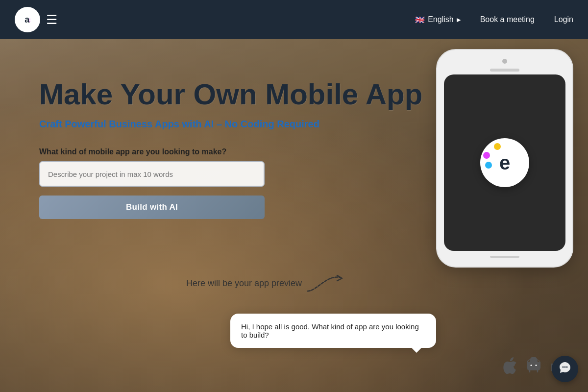 The image size is (588, 392). What do you see at coordinates (52, 20) in the screenshot?
I see `hamburger-menu: ☰` at bounding box center [52, 20].